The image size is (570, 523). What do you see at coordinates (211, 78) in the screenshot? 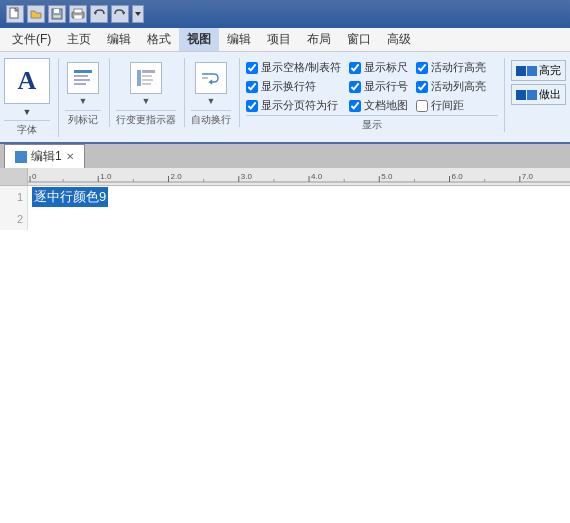
I see `auto-wrap-button` at bounding box center [211, 78].